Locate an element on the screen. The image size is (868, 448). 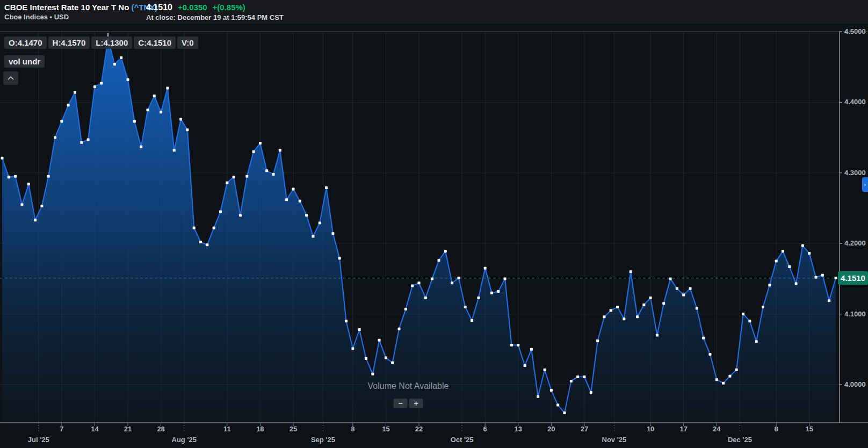
y-axis-label: 4.3000 is located at coordinates (855, 173).